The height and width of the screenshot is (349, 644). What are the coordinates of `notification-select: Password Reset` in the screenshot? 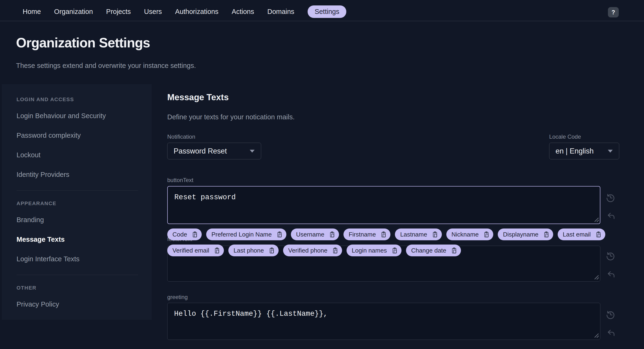 It's located at (214, 151).